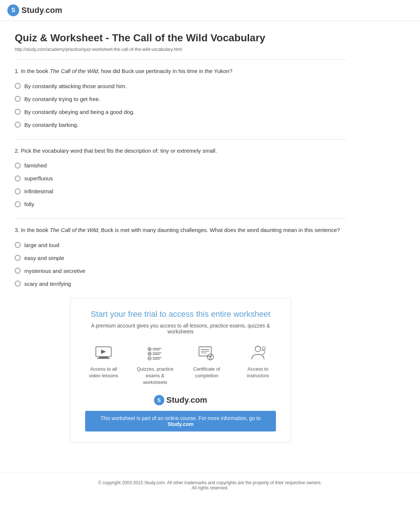 This screenshot has height=520, width=420. Describe the element at coordinates (16, 150) in the screenshot. I see `q2-number: 2` at that location.